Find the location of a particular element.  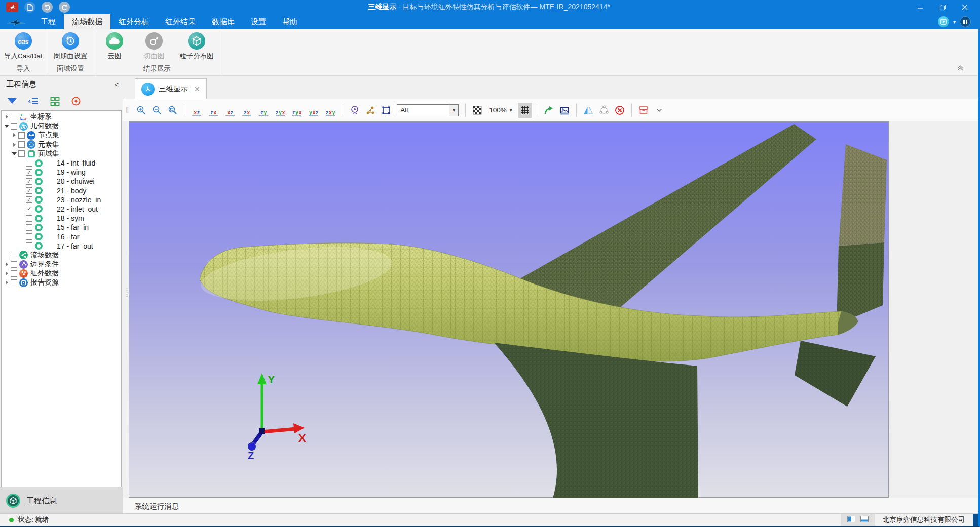

tree-item: 18 - sym is located at coordinates (61, 218).